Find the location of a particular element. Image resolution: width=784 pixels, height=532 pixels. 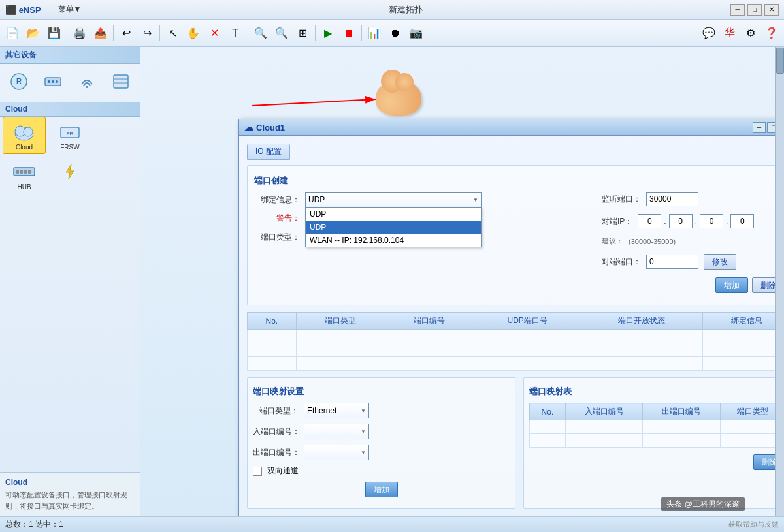

help-link: 获取帮助与反馈 is located at coordinates (754, 525).